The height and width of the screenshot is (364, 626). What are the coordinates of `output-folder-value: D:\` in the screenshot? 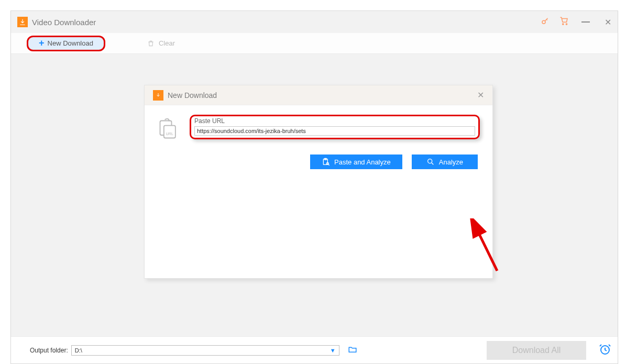 It's located at (79, 350).